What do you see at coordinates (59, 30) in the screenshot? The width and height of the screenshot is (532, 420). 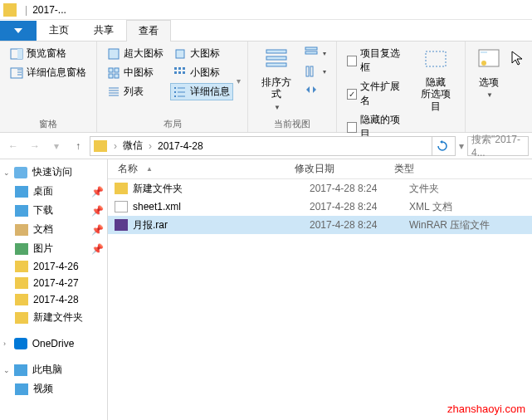 I see `tab-home: 主页` at bounding box center [59, 30].